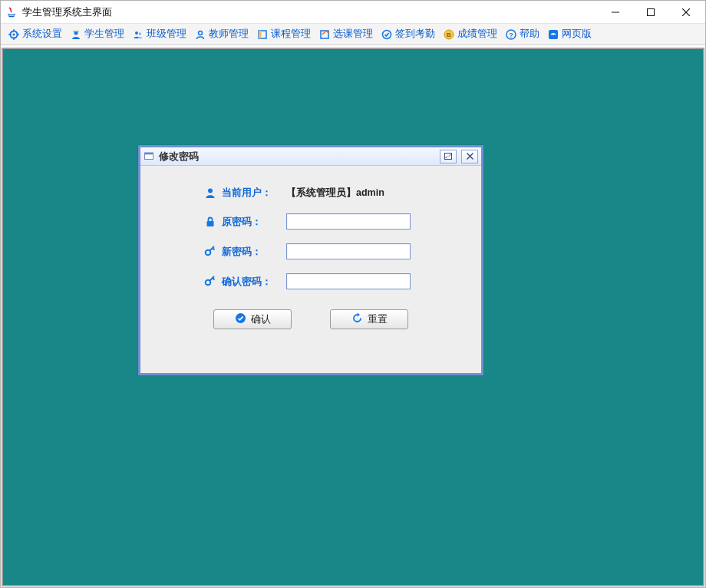  What do you see at coordinates (335, 252) in the screenshot?
I see `new-password-row: 新密码：` at bounding box center [335, 252].